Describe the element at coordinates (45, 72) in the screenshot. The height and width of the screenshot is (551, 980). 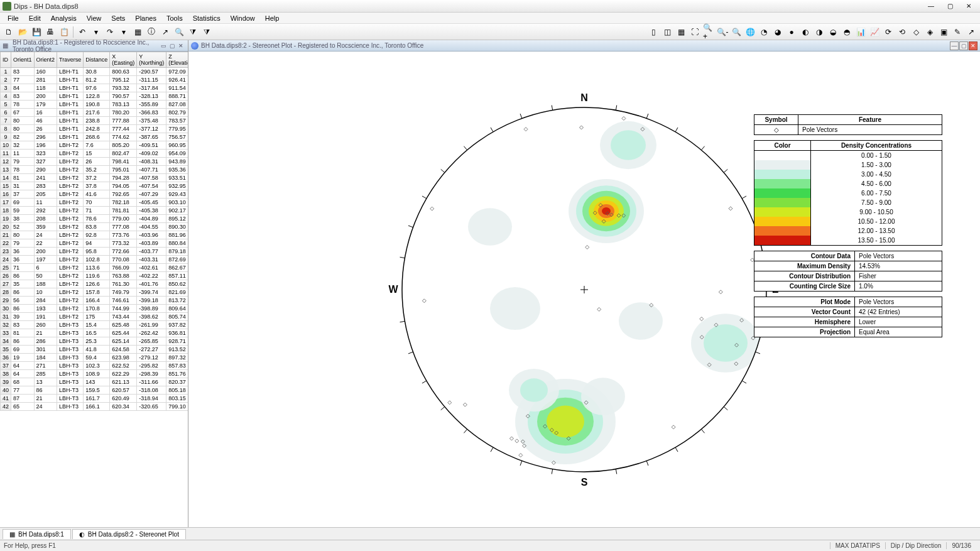
I see `cell: 160` at that location.